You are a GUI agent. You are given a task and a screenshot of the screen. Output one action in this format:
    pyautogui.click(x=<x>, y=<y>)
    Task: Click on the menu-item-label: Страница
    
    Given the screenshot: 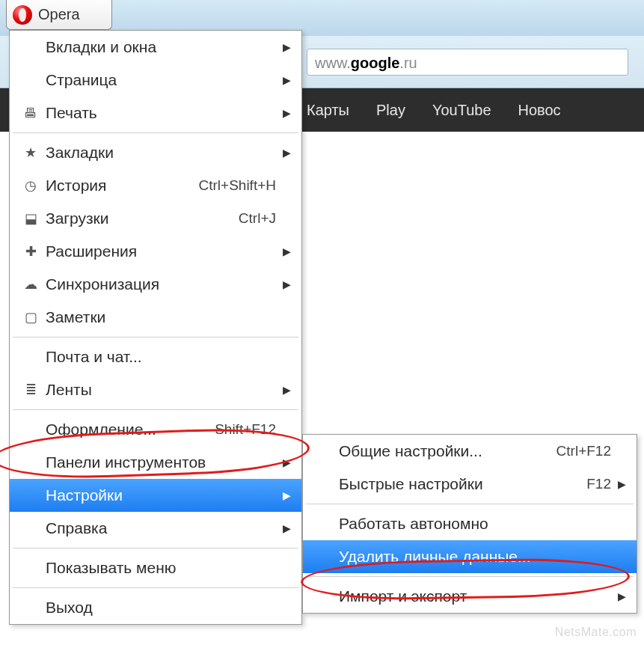 What is the action you would take?
    pyautogui.click(x=159, y=80)
    